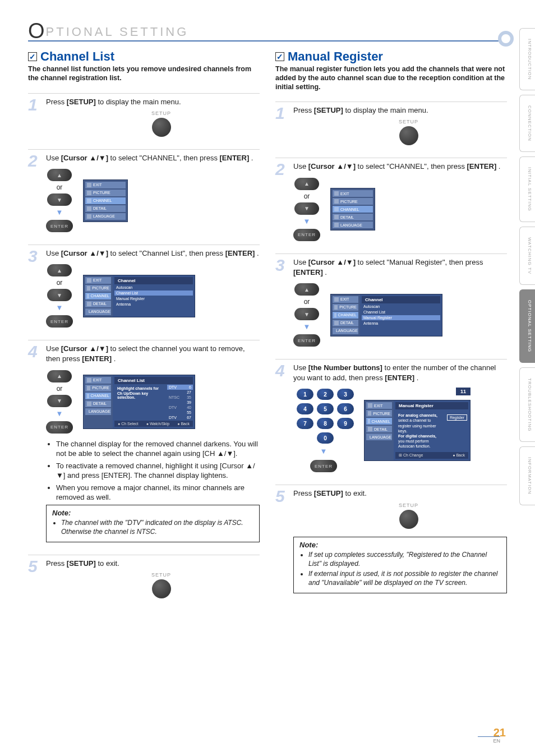 The image size is (535, 756). Describe the element at coordinates (421, 262) in the screenshot. I see `text: to select "Manual Register", then press` at that location.